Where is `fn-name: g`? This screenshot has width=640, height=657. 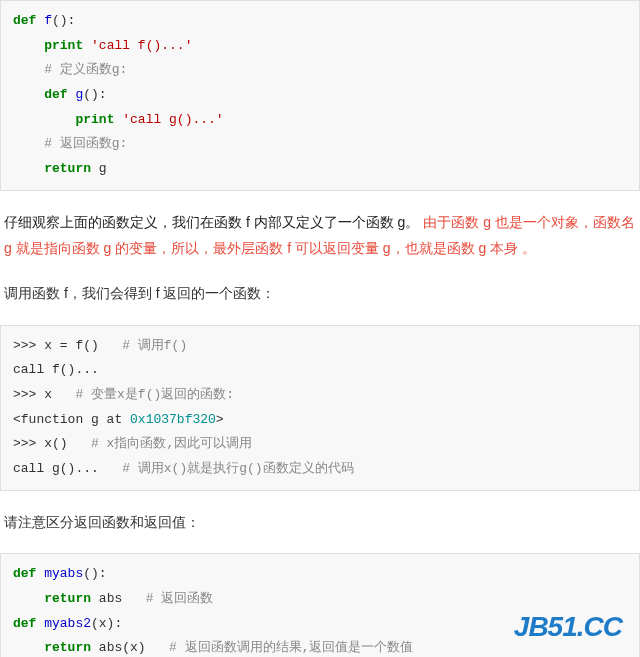
fn-name: g is located at coordinates (76, 94).